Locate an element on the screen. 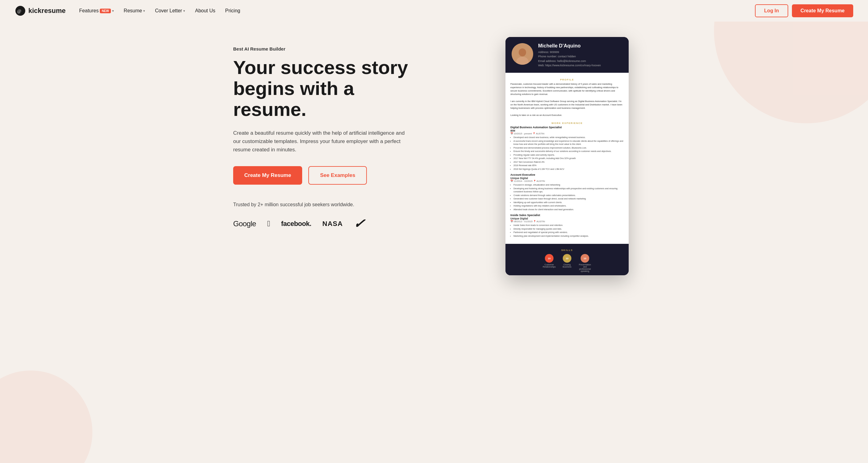 The height and width of the screenshot is (463, 868). job-1-bullets: Developed and closed new business, while… is located at coordinates (567, 153).